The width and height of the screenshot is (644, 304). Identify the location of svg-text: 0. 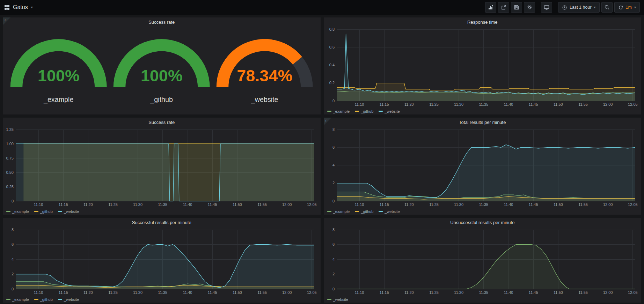
(13, 201).